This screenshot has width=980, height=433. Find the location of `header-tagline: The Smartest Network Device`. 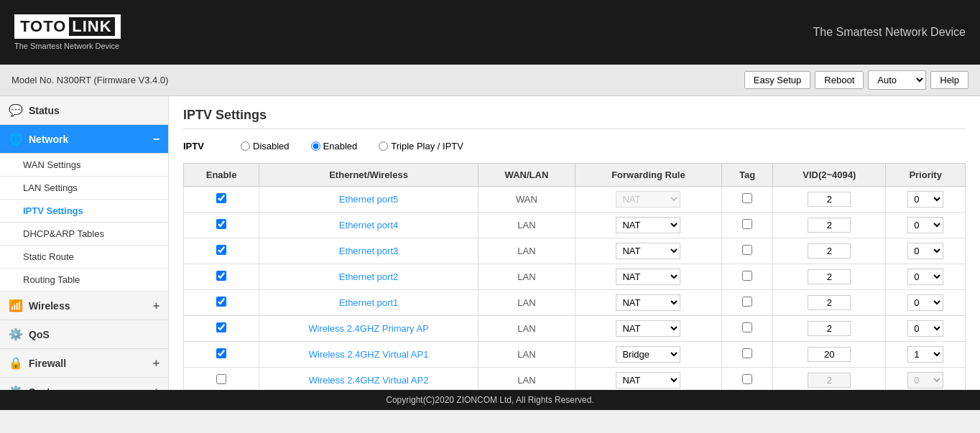

header-tagline: The Smartest Network Device is located at coordinates (889, 32).